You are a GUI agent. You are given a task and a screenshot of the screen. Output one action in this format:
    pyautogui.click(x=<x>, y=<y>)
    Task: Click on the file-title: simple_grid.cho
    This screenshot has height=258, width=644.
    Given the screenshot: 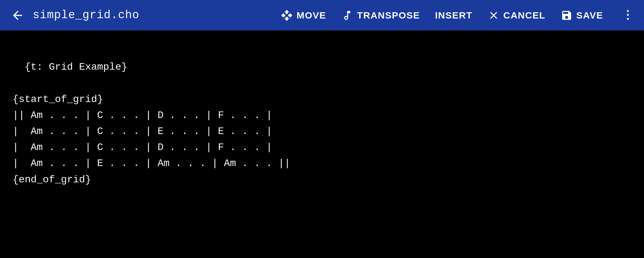 What is the action you would take?
    pyautogui.click(x=86, y=15)
    